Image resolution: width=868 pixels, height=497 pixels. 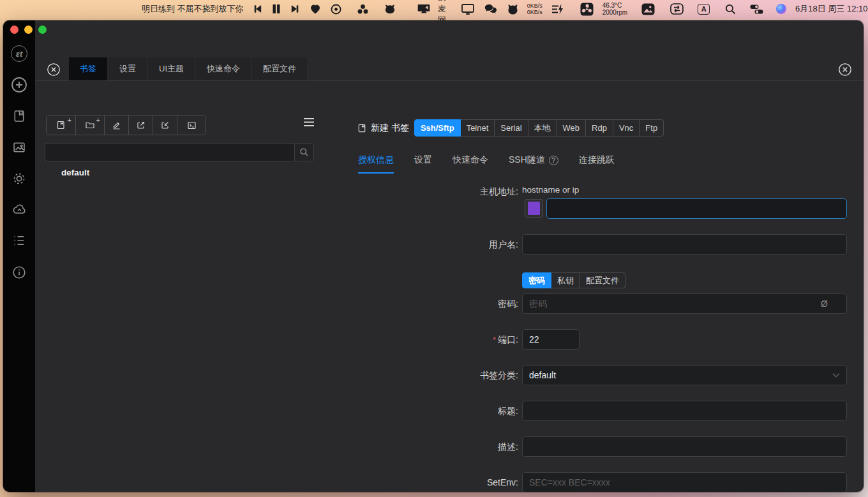 I want to click on cat-icon, so click(x=513, y=9).